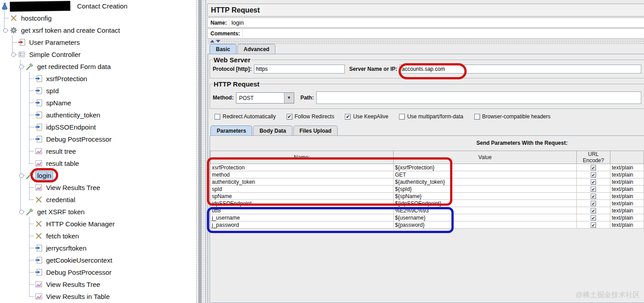 This screenshot has width=644, height=303. What do you see at coordinates (256, 49) in the screenshot?
I see `tab-advanced: Advanced` at bounding box center [256, 49].